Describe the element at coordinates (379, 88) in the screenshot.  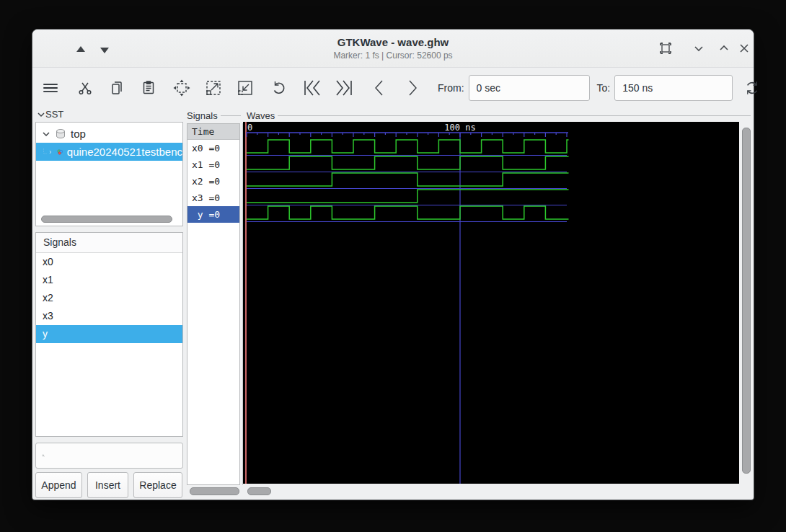
I see `previous-edge-icon` at that location.